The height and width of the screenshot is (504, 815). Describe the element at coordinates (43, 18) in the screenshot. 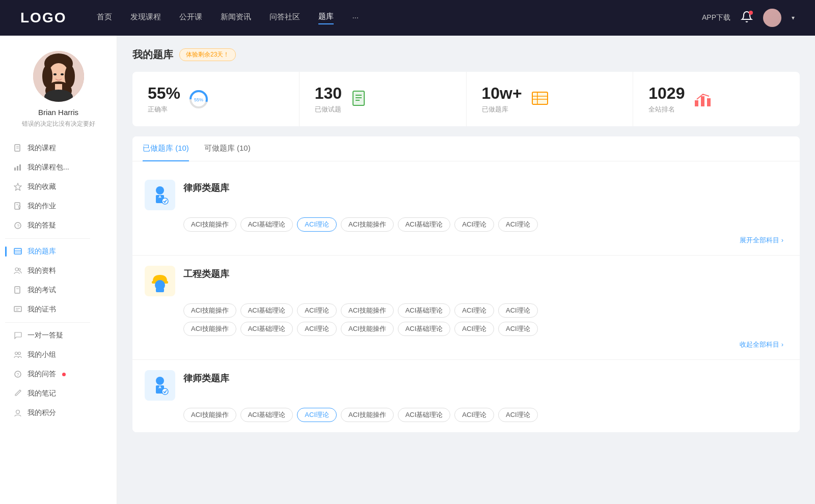

I see `logo: LOGO` at that location.